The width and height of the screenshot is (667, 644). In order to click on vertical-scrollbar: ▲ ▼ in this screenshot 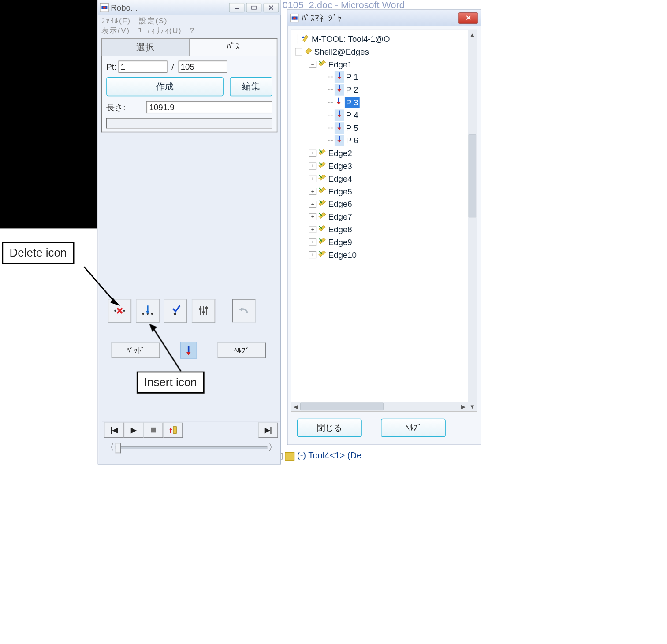, I will do `click(473, 220)`.